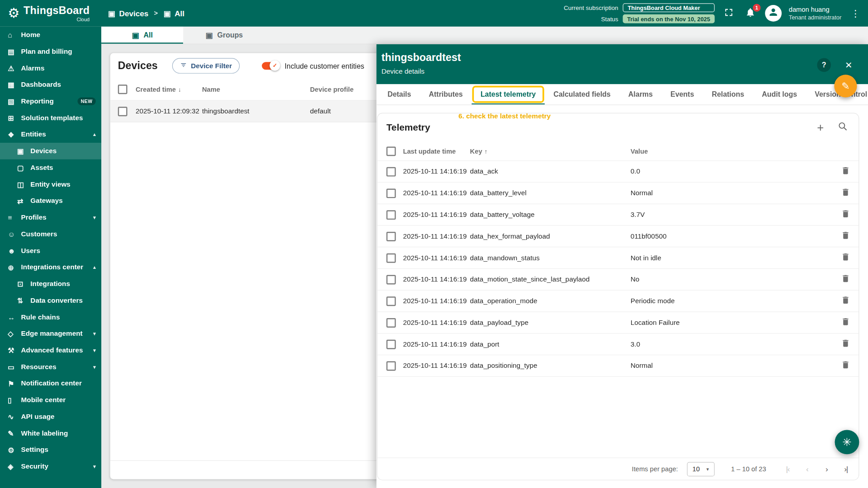 This screenshot has height=488, width=868. I want to click on telemetry-row: 2025-10-11 14:16:19 data_battery_level N…, so click(618, 193).